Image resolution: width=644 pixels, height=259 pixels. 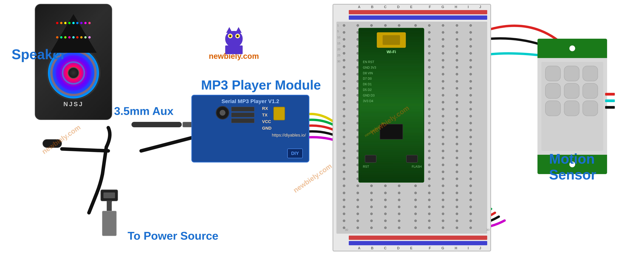 What do you see at coordinates (312, 178) in the screenshot?
I see `watermark-2: newbiely.com` at bounding box center [312, 178].